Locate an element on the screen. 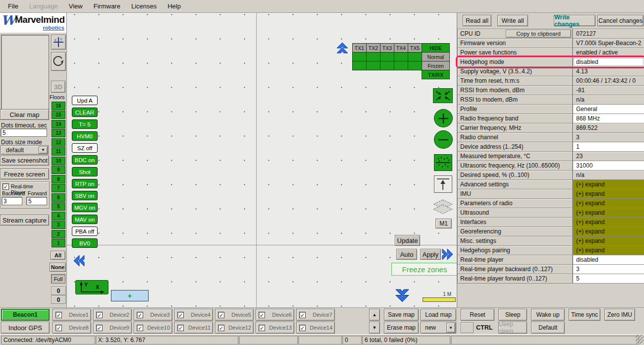 The width and height of the screenshot is (644, 345). floor-button-12: 12 is located at coordinates (58, 143).